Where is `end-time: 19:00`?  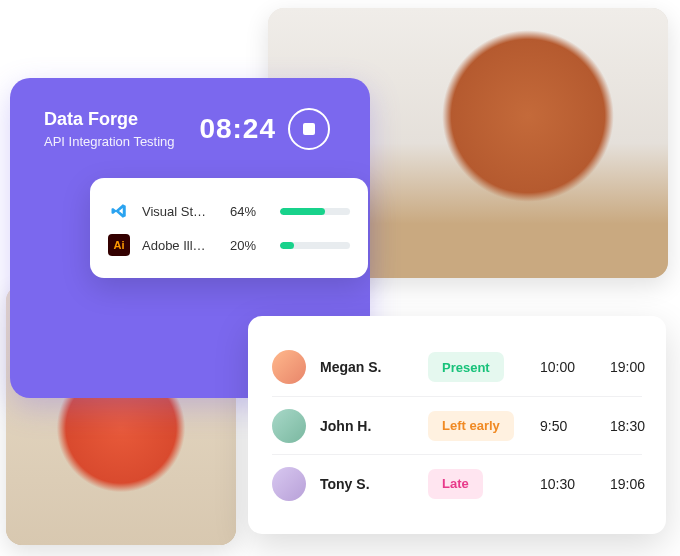 end-time: 19:00 is located at coordinates (637, 367).